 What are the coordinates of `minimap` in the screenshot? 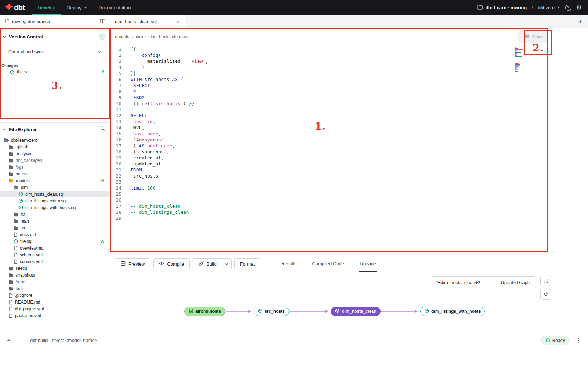 It's located at (520, 62).